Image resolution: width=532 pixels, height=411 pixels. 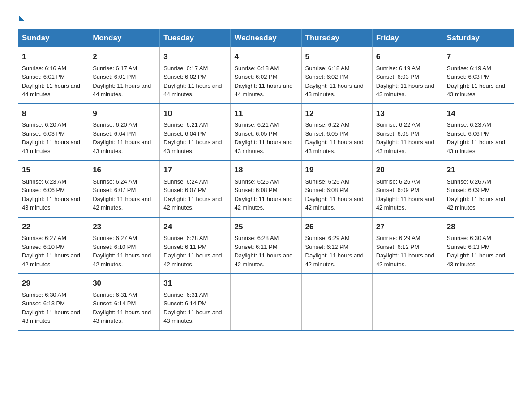 I want to click on sunrise-label: Sunrise: 6:22 AM, so click(x=328, y=124).